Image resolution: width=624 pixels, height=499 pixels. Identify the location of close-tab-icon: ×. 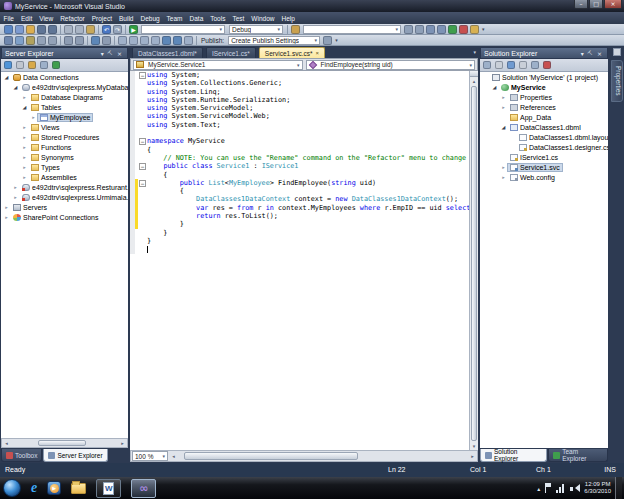
(318, 53).